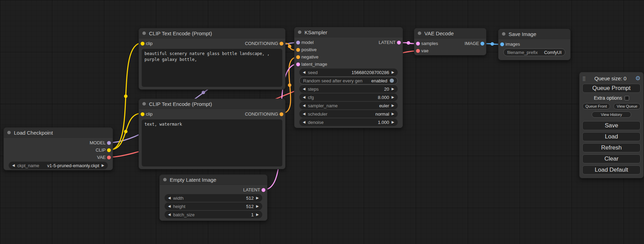 The image size is (644, 244). Describe the element at coordinates (213, 198) in the screenshot. I see `node-empty-latent-image: Empty Latent Image LATENT ◀ width 512 ▶ …` at that location.